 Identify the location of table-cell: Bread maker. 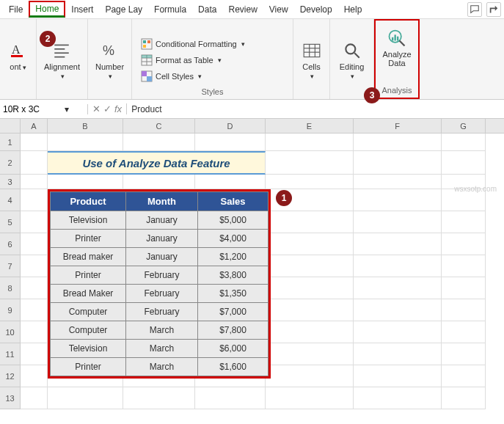
(88, 257).